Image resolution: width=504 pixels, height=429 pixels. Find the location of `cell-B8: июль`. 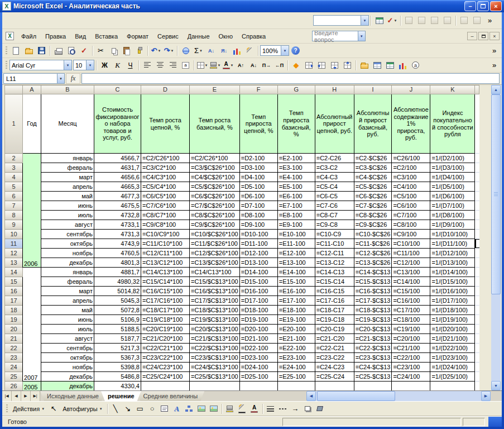

cell-B8: июль is located at coordinates (68, 216).